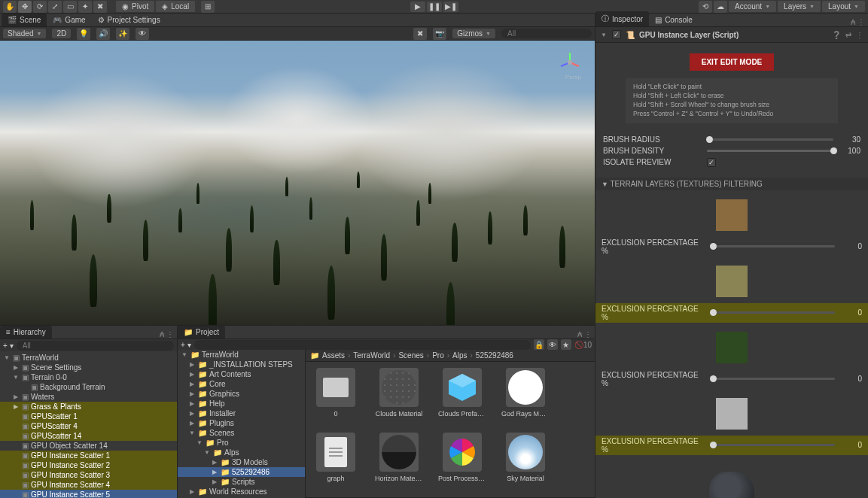  What do you see at coordinates (241, 403) in the screenshot?
I see `project-tree-item: ▶📁Help` at bounding box center [241, 403].